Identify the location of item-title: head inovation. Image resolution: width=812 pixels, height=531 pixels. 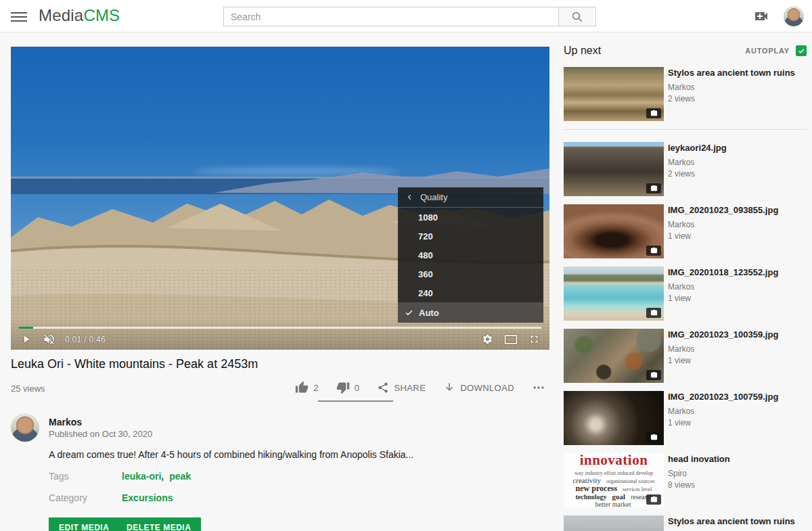
(699, 459).